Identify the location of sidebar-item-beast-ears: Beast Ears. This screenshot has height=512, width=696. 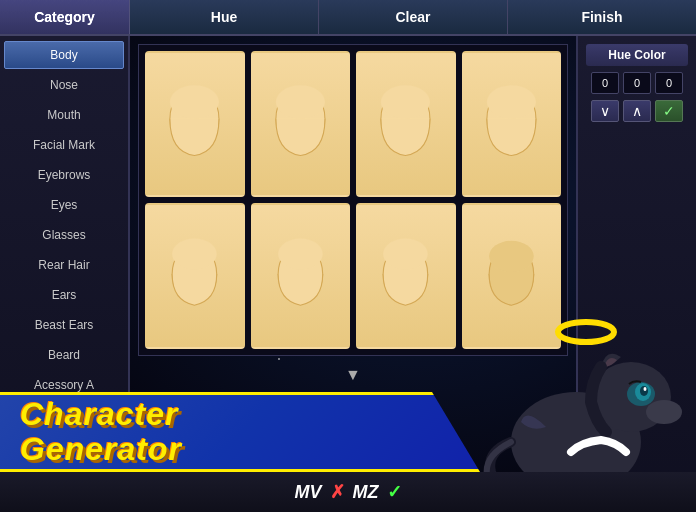
(64, 325).